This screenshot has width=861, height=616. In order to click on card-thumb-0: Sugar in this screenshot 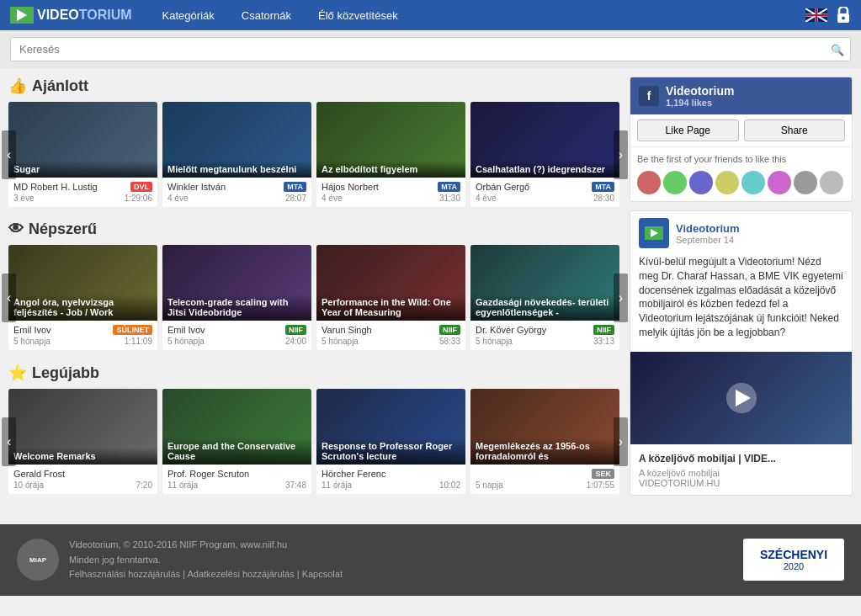, I will do `click(82, 140)`.